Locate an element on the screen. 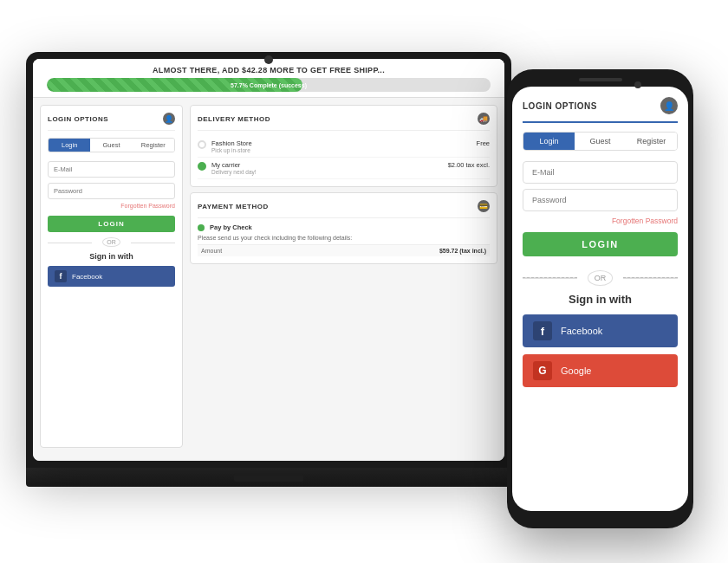 The height and width of the screenshot is (563, 728). payment-description: Please send us your check including the … is located at coordinates (343, 237).